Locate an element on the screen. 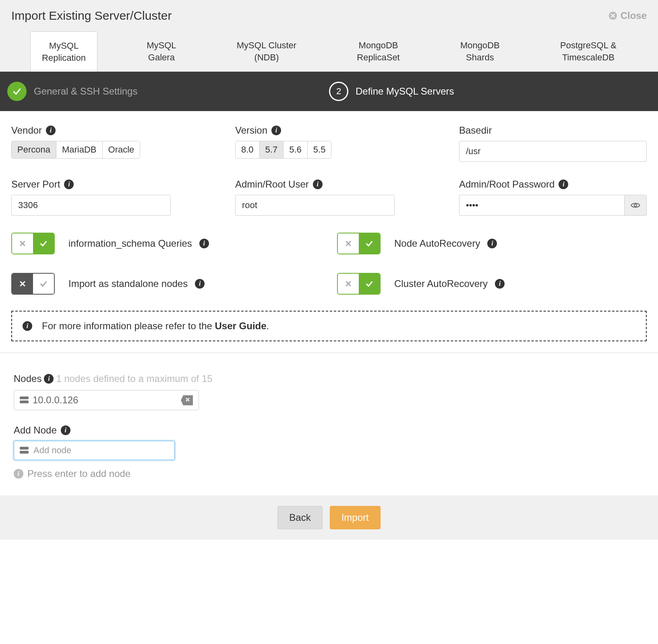 This screenshot has width=658, height=644. note-user-guide-link: User Guide is located at coordinates (241, 326).